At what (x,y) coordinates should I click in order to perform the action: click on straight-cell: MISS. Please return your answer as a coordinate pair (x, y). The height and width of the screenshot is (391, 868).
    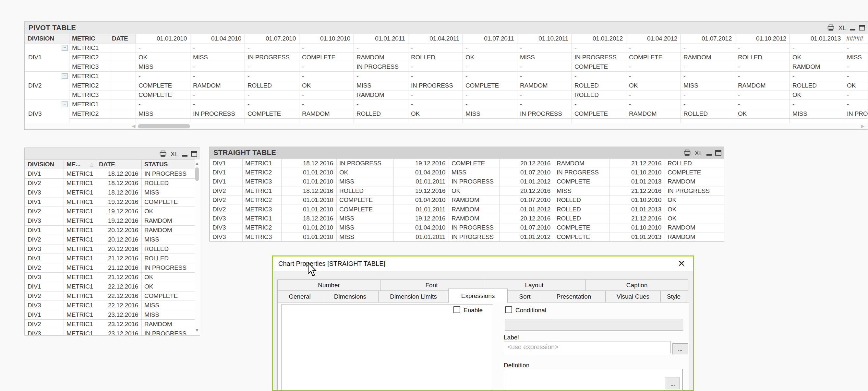
    Looking at the image, I should click on (365, 218).